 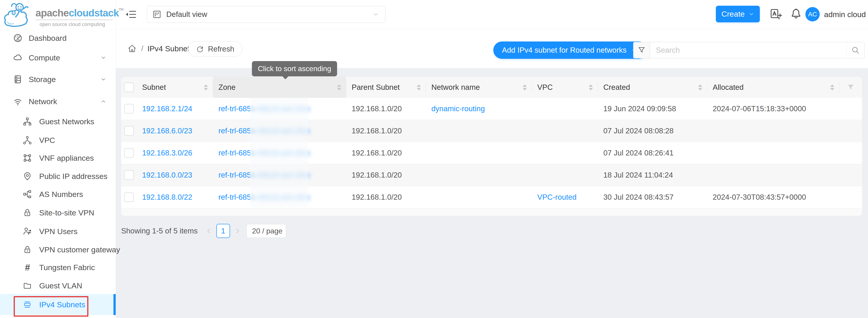 What do you see at coordinates (58, 79) in the screenshot?
I see `sidebar-item-storage: Storage` at bounding box center [58, 79].